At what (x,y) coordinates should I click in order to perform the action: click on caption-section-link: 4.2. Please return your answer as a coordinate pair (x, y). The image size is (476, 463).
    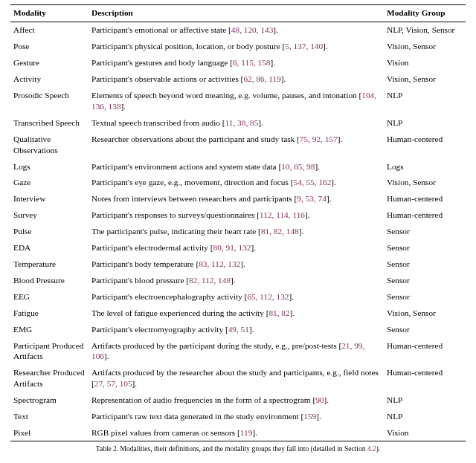
    Looking at the image, I should click on (372, 449).